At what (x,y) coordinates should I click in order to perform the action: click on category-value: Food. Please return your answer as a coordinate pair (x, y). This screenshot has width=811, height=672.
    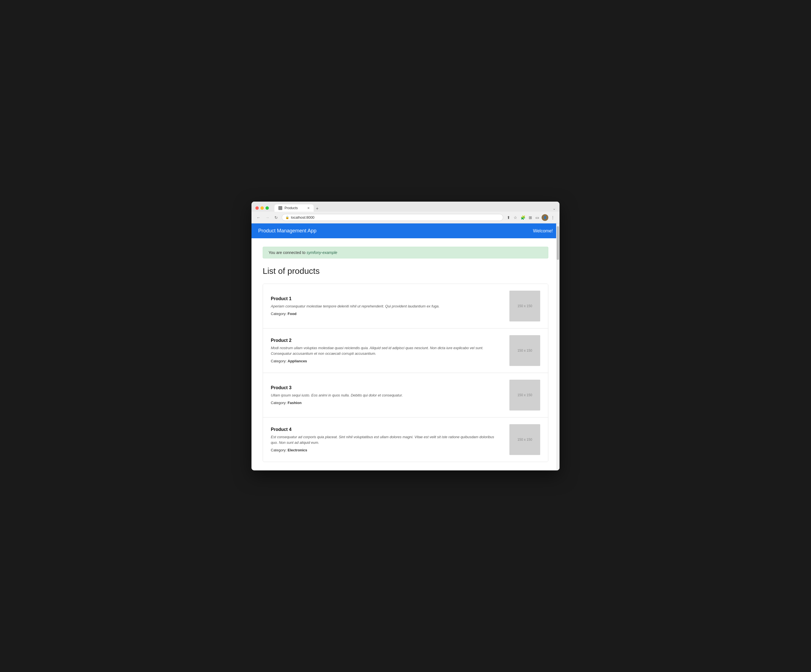
    Looking at the image, I should click on (292, 314).